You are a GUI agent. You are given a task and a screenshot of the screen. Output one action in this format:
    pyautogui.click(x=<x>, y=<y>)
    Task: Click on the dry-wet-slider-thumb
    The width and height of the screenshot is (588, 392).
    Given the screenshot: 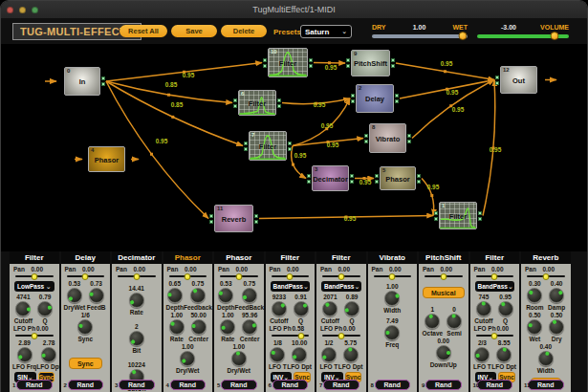 What is the action you would take?
    pyautogui.click(x=463, y=36)
    